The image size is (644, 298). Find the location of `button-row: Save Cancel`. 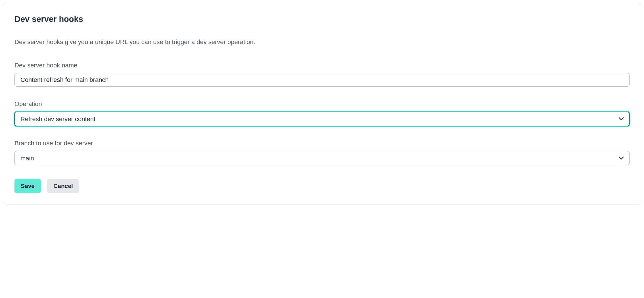

button-row: Save Cancel is located at coordinates (322, 186).